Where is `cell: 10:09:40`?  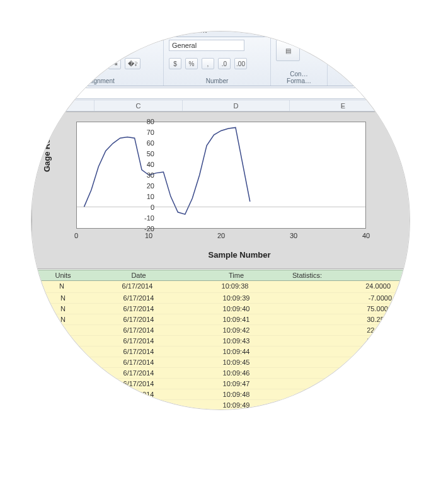
cell: 10:09:40 is located at coordinates (236, 309).